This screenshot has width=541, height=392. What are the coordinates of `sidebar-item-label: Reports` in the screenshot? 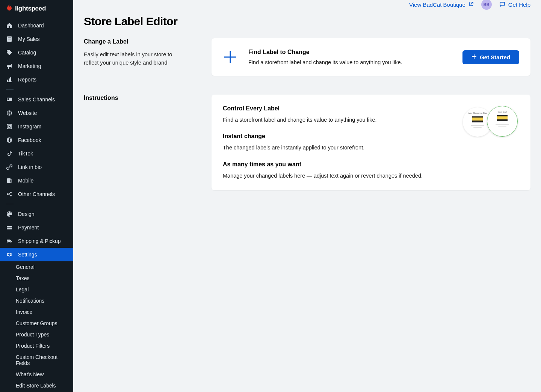 It's located at (27, 80).